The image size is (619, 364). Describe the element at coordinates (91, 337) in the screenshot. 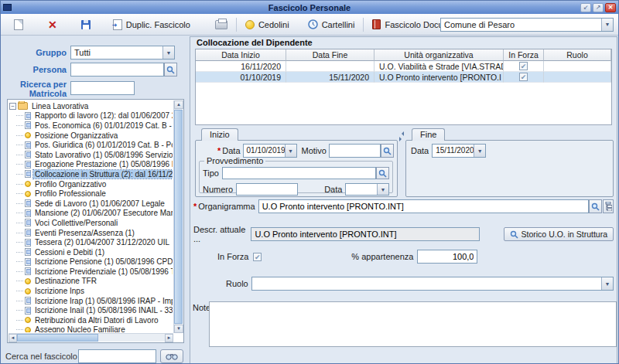

I see `tree-horizontal-scrollbar: ◄ ►` at that location.